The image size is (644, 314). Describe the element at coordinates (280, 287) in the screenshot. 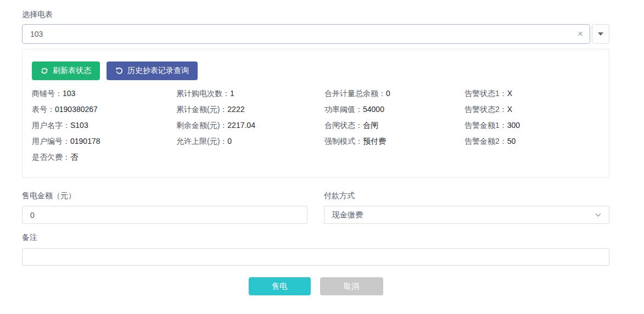

I see `sell-button: 售电` at that location.